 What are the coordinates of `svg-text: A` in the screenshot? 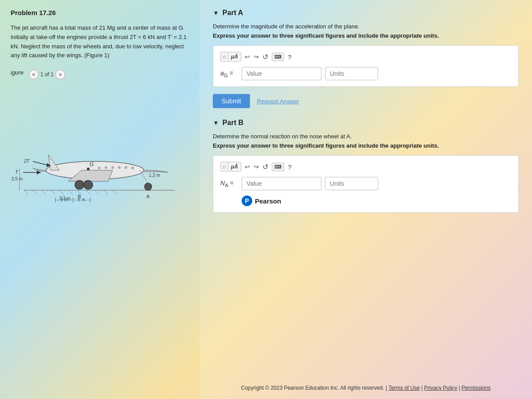 It's located at (148, 196).